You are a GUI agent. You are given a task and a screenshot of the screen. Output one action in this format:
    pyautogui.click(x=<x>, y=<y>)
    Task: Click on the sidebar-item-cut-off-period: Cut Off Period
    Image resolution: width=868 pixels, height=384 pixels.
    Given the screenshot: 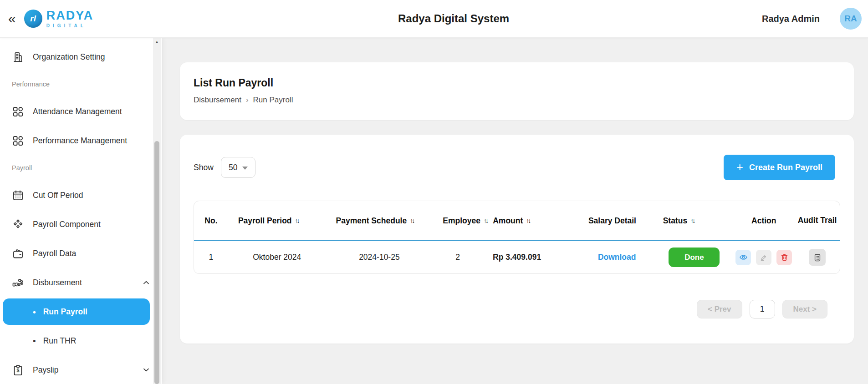 What is the action you would take?
    pyautogui.click(x=81, y=195)
    